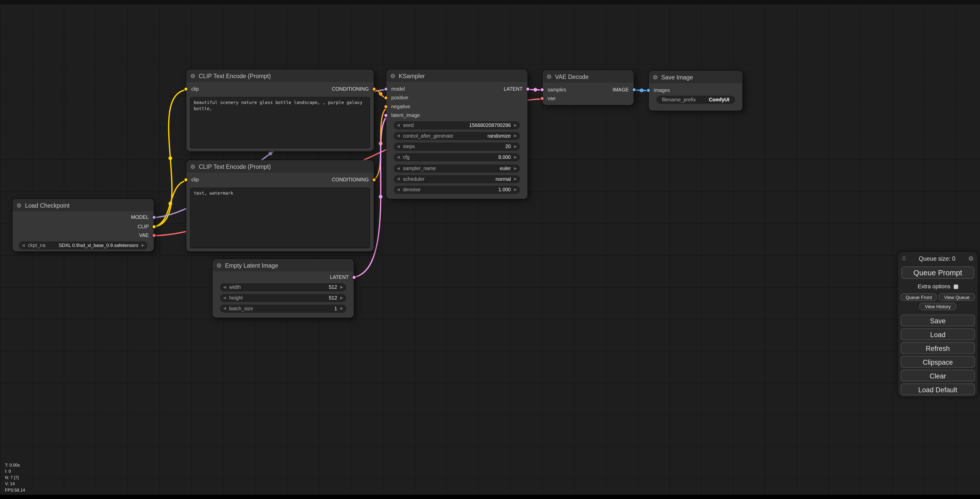 The image size is (980, 499). What do you see at coordinates (457, 126) in the screenshot?
I see `seed-widget: ◀ seed 156680208700286 ▶` at bounding box center [457, 126].